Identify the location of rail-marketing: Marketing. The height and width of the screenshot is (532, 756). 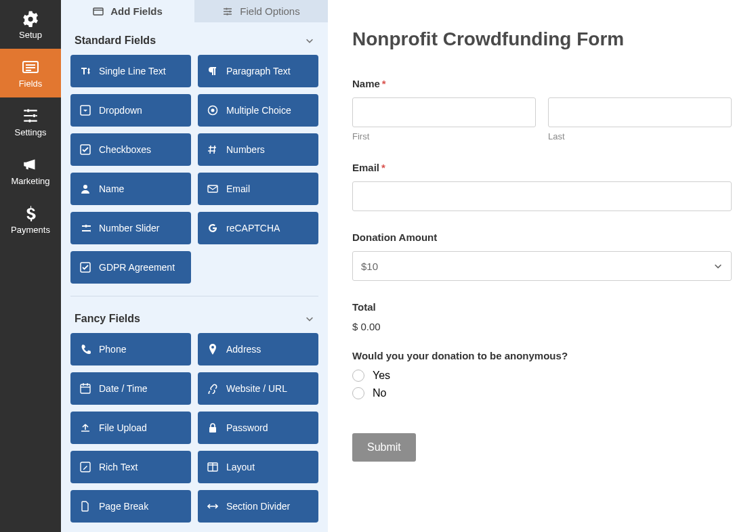
(30, 171).